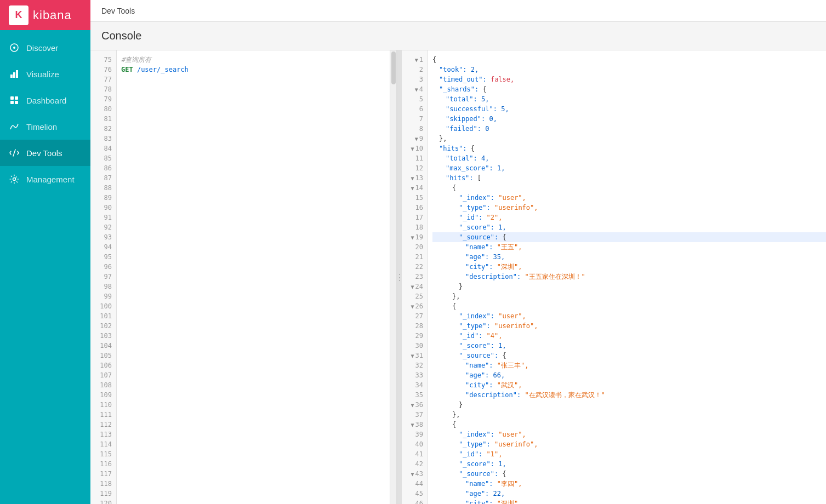 Image resolution: width=826 pixels, height=504 pixels. Describe the element at coordinates (414, 444) in the screenshot. I see `output-line-num-40: 40` at that location.